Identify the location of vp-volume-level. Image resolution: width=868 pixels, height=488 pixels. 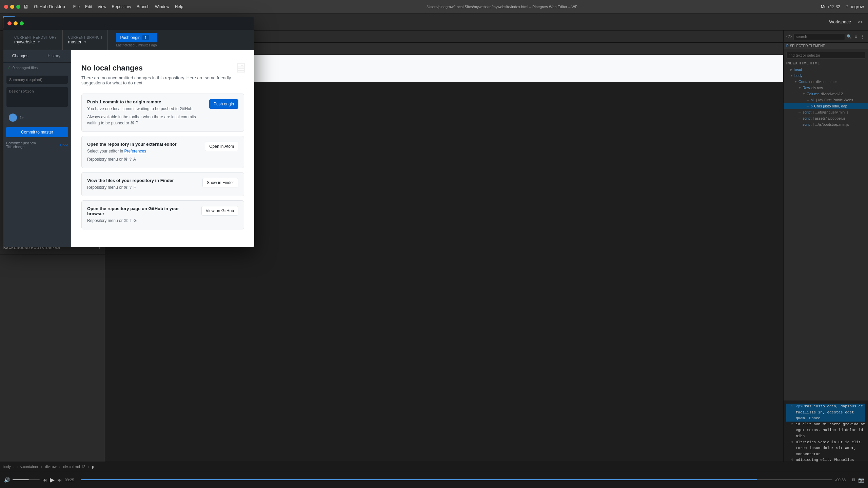
(21, 480).